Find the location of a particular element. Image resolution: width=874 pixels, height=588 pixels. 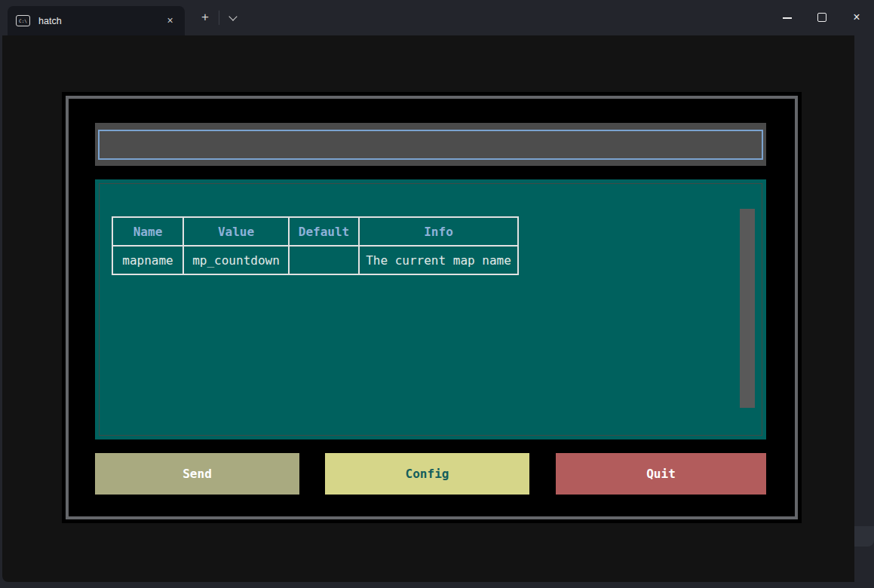

titlebar: C:\ hatch × + × is located at coordinates (437, 18).